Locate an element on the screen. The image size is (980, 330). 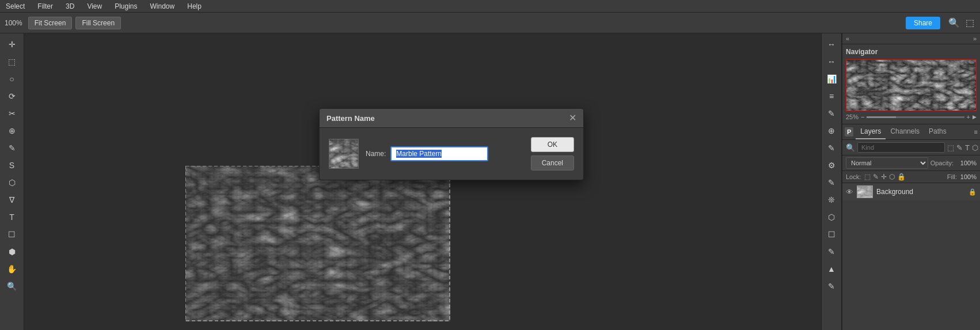
gradient-tool: ∇ is located at coordinates (12, 200).